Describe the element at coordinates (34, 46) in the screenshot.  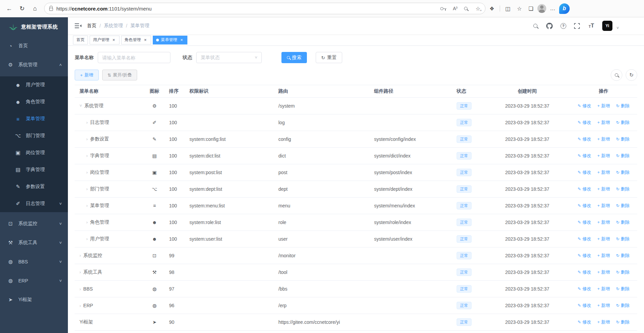
I see `sidebar-item: ◔ 首页` at that location.